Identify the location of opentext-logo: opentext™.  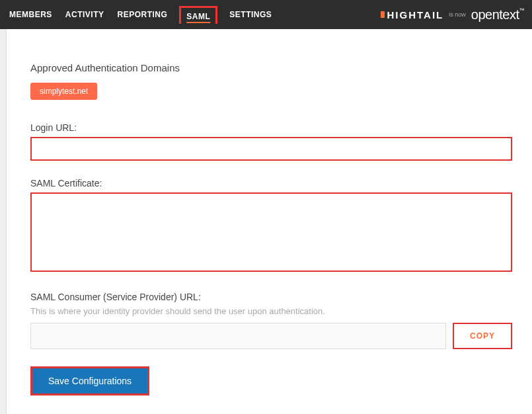
(498, 15).